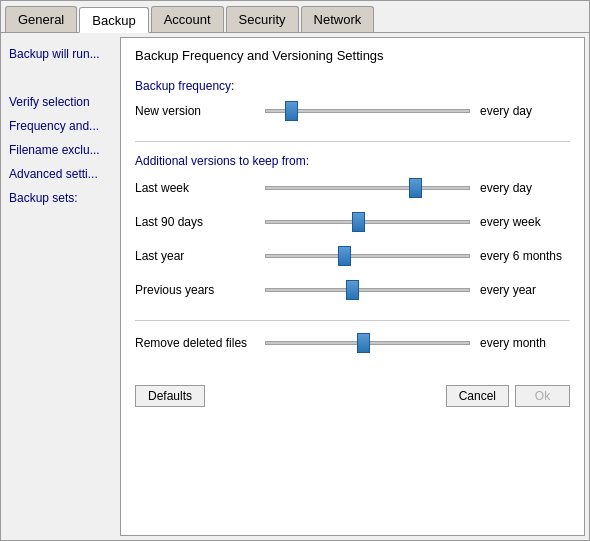  What do you see at coordinates (41, 19) in the screenshot?
I see `tab-general: General` at bounding box center [41, 19].